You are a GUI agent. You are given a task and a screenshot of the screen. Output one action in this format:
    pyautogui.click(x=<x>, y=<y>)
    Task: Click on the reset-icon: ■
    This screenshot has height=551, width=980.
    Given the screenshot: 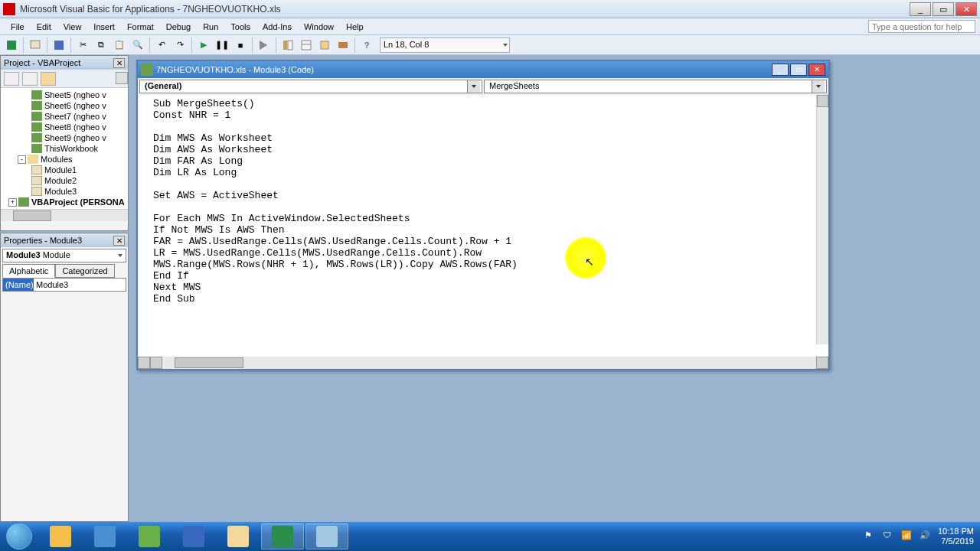 What is the action you would take?
    pyautogui.click(x=240, y=45)
    